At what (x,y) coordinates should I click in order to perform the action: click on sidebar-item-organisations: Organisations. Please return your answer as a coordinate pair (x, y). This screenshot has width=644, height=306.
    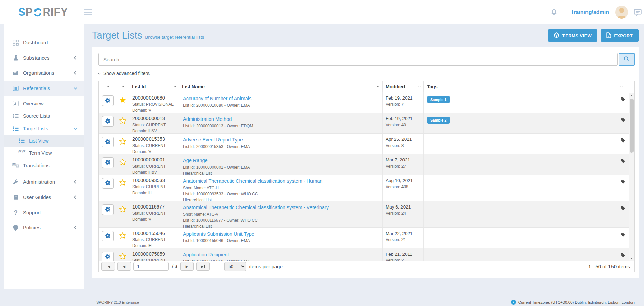
    Looking at the image, I should click on (44, 73).